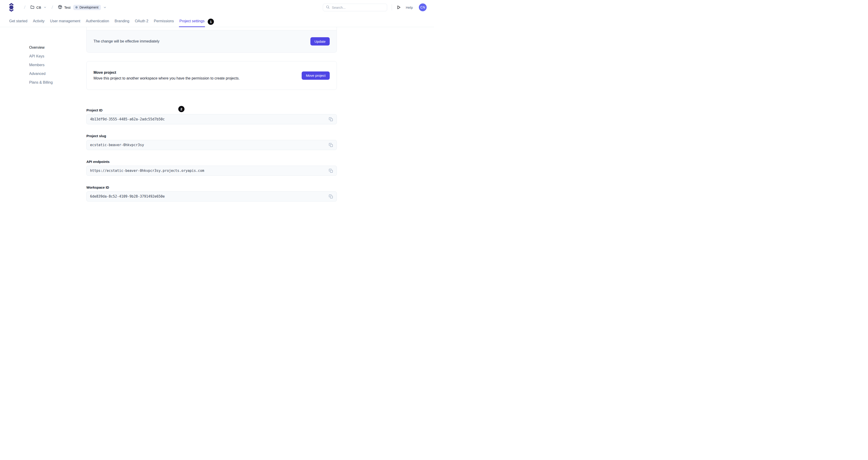 The height and width of the screenshot is (460, 868). I want to click on ory-logo-icon, so click(11, 7).